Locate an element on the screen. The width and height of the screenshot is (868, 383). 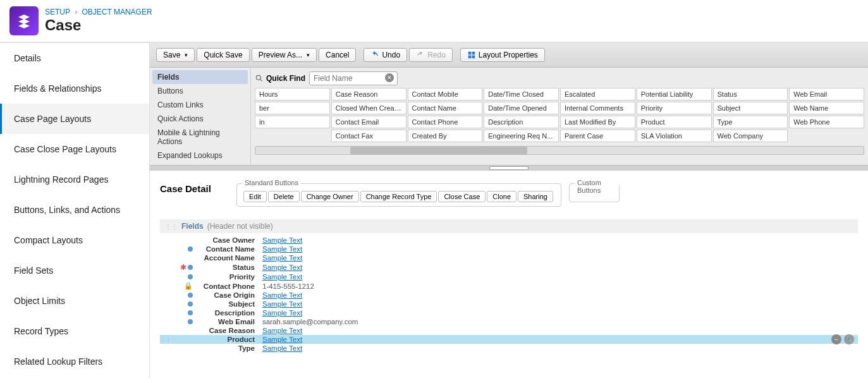
quick-find-input is located at coordinates (353, 78).